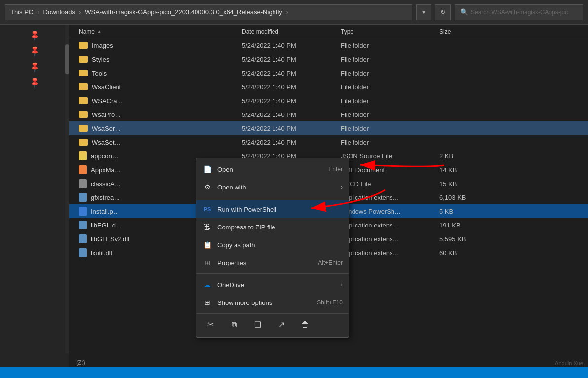  Describe the element at coordinates (329, 87) in the screenshot. I see `table-row: WsaClient 5/24/2022 1:40 PM File folder` at that location.